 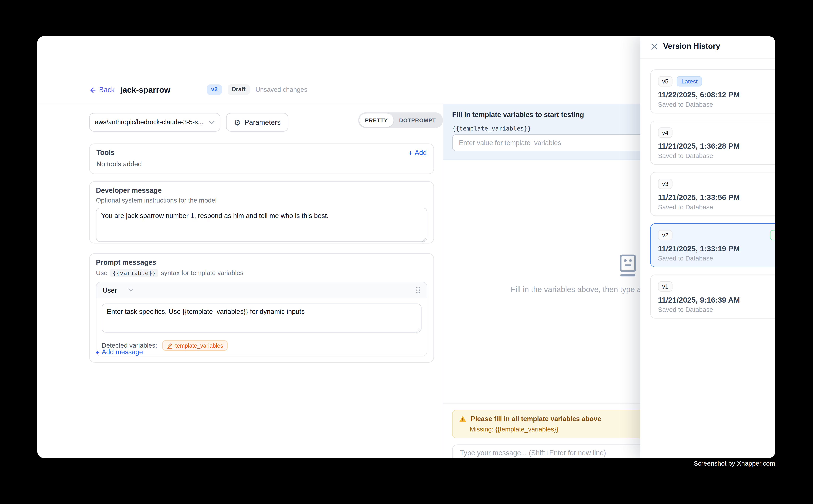 I want to click on bot-face-icon, so click(x=628, y=266).